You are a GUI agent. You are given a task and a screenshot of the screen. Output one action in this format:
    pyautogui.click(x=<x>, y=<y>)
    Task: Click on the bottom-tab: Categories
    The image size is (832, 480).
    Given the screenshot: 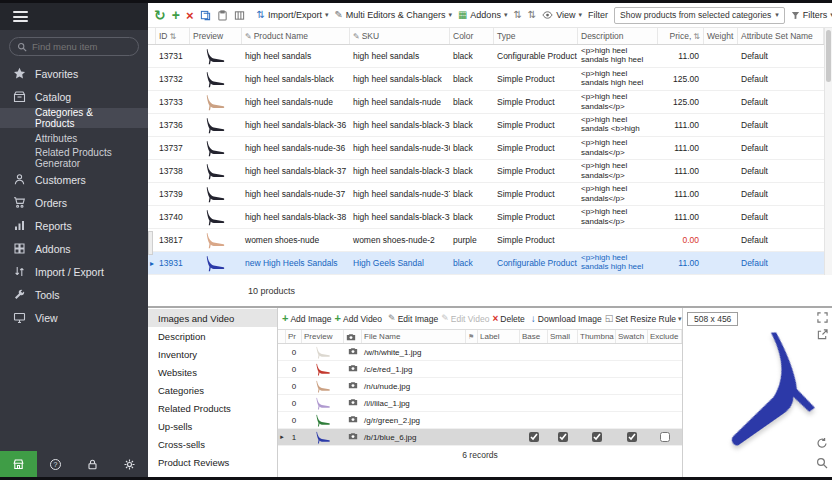 What is the action you would take?
    pyautogui.click(x=212, y=390)
    